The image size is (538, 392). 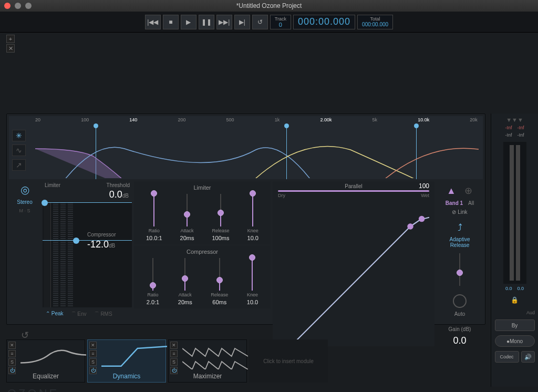 I want to click on limiter-label: Limiter, so click(x=53, y=185).